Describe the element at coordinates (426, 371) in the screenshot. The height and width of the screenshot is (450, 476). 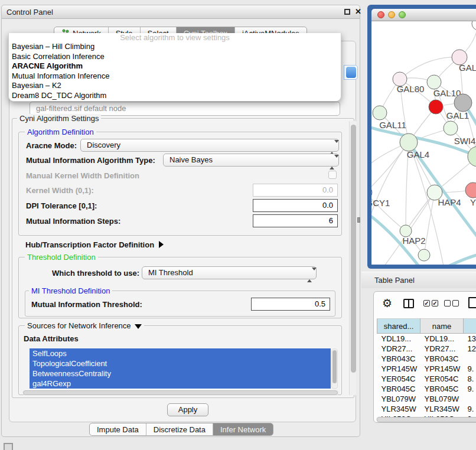
I see `node-table: shared...nameA YDL19...YDL19...13YDR27..…` at that location.